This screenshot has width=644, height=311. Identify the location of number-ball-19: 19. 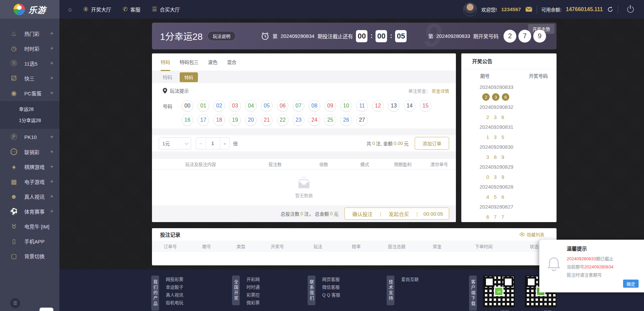
(235, 120).